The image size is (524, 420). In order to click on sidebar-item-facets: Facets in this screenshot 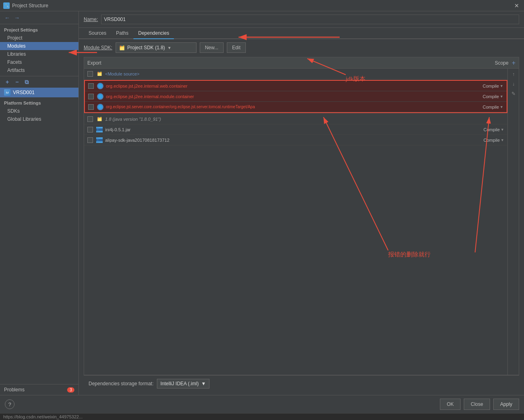, I will do `click(39, 62)`.